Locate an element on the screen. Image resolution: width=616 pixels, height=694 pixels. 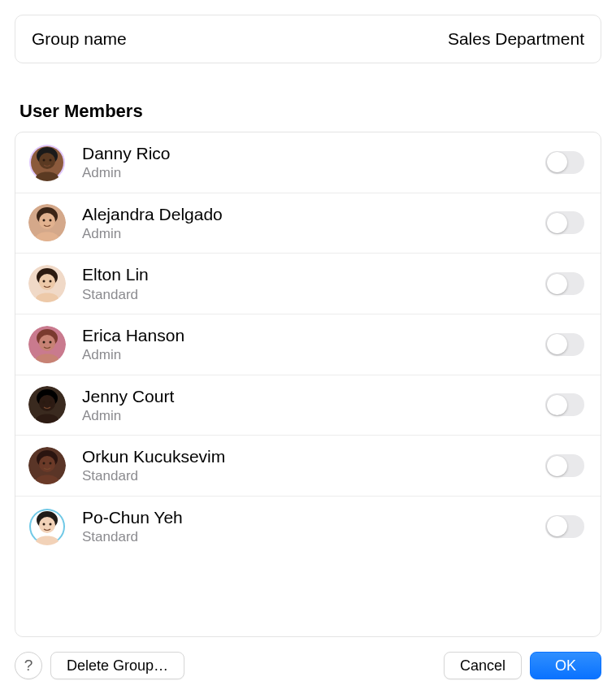
member-name: Orkun Kucuksevim is located at coordinates (314, 457).